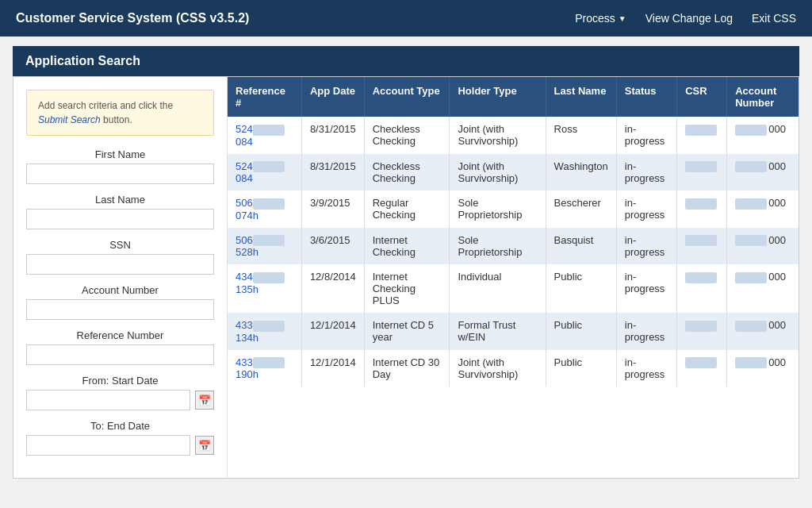  What do you see at coordinates (265, 332) in the screenshot?
I see `cell-reference: 433134h` at bounding box center [265, 332].